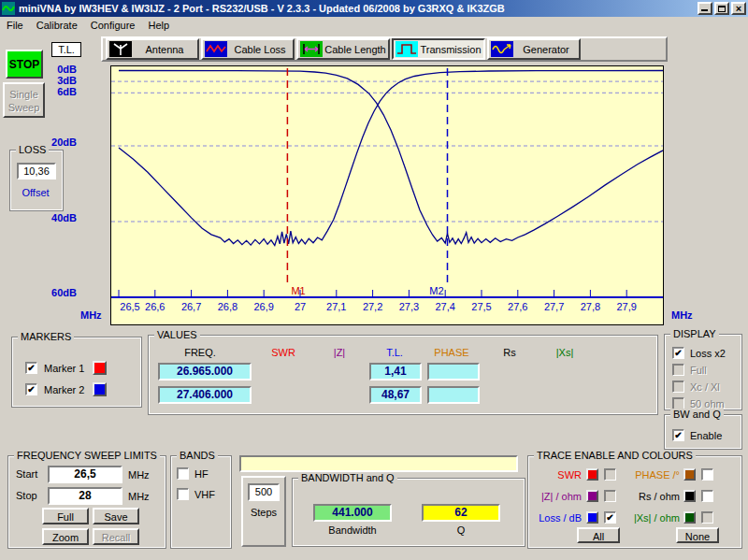  I want to click on svg-text: 26,5, so click(129, 307).